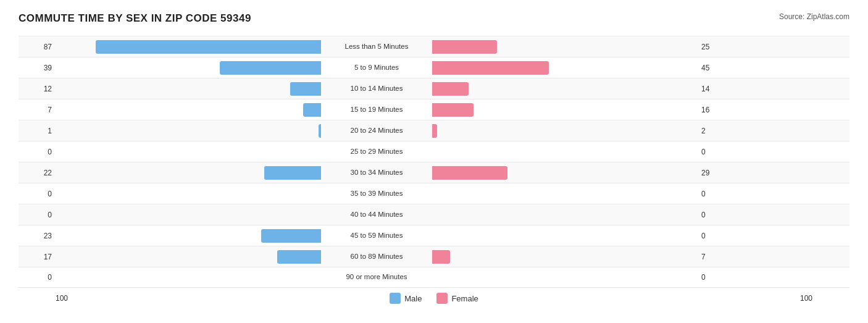 The width and height of the screenshot is (868, 323). Describe the element at coordinates (377, 236) in the screenshot. I see `row-label: 45 to 59 Minutes` at that location.